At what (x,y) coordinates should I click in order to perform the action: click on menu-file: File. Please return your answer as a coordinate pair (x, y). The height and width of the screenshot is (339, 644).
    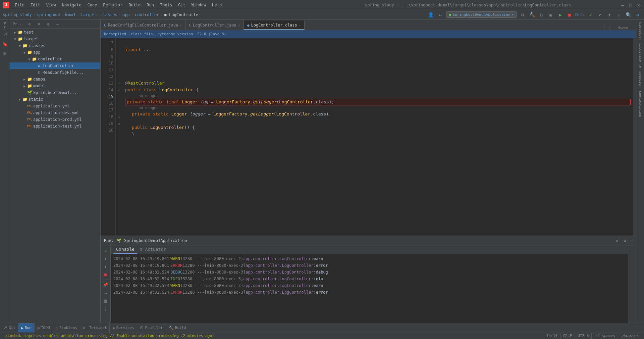
    Looking at the image, I should click on (19, 5).